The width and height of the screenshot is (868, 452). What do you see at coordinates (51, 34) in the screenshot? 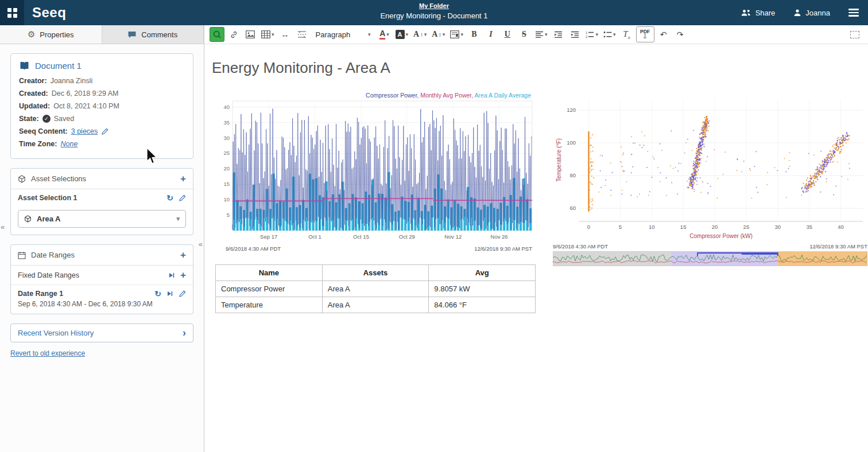
I see `tab-properties: ⚙ Properties` at bounding box center [51, 34].